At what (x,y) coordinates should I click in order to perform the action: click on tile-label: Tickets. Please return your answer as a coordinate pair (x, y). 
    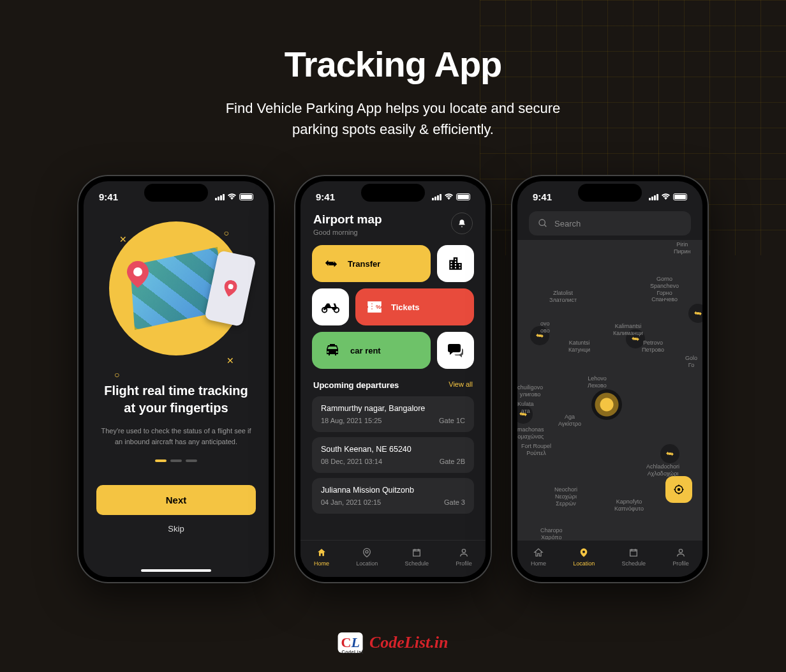
    Looking at the image, I should click on (406, 308).